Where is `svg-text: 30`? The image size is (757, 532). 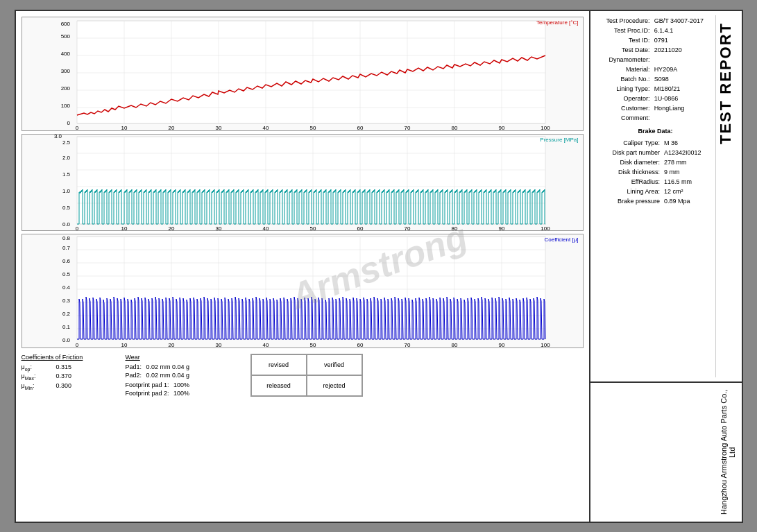
svg-text: 30 is located at coordinates (218, 345).